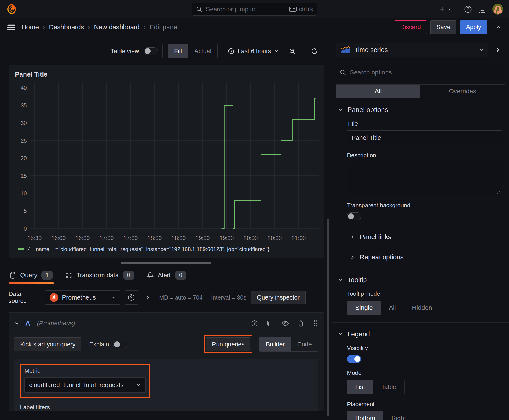  I want to click on actual-option: Actual, so click(203, 51).